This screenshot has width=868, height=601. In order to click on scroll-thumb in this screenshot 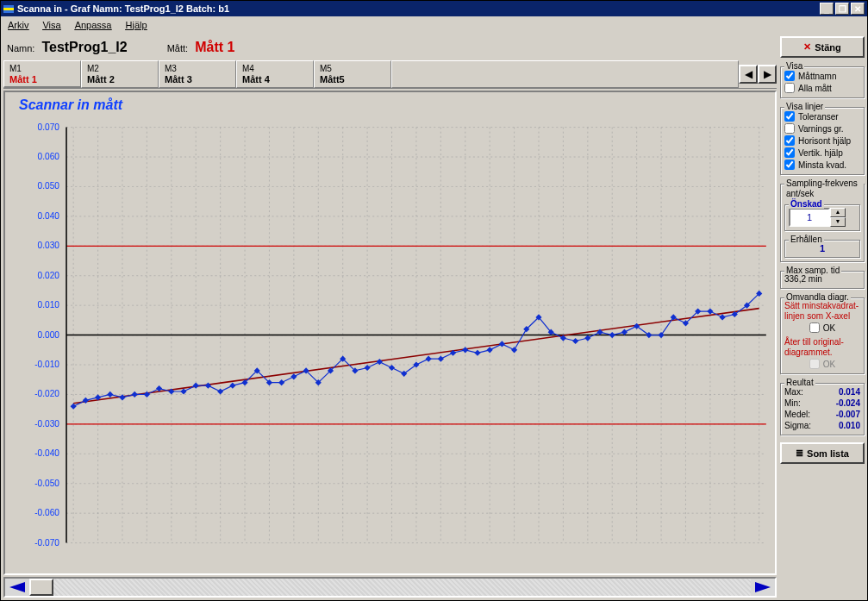, I will do `click(41, 587)`.